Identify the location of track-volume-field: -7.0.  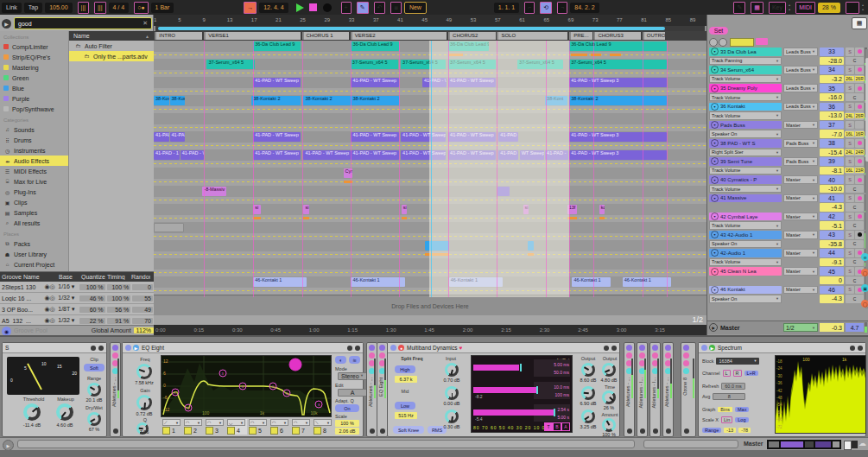
(832, 134).